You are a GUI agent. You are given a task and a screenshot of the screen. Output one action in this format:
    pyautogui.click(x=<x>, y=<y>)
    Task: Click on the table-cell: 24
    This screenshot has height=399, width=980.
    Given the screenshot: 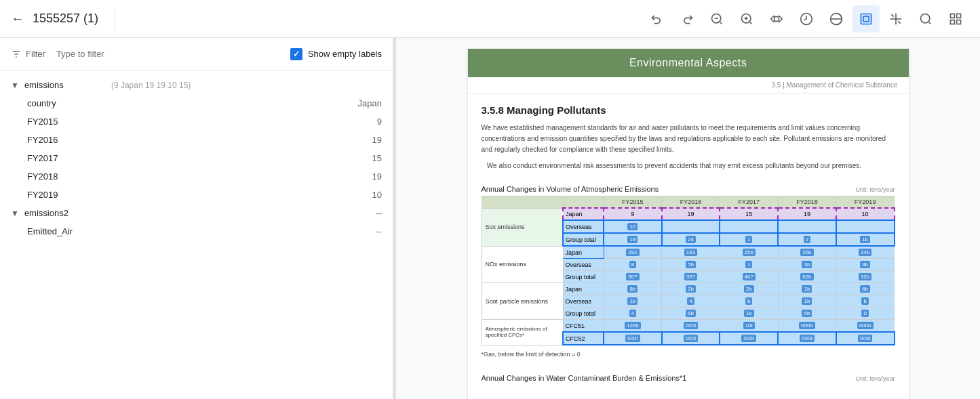 What is the action you would take?
    pyautogui.click(x=691, y=240)
    